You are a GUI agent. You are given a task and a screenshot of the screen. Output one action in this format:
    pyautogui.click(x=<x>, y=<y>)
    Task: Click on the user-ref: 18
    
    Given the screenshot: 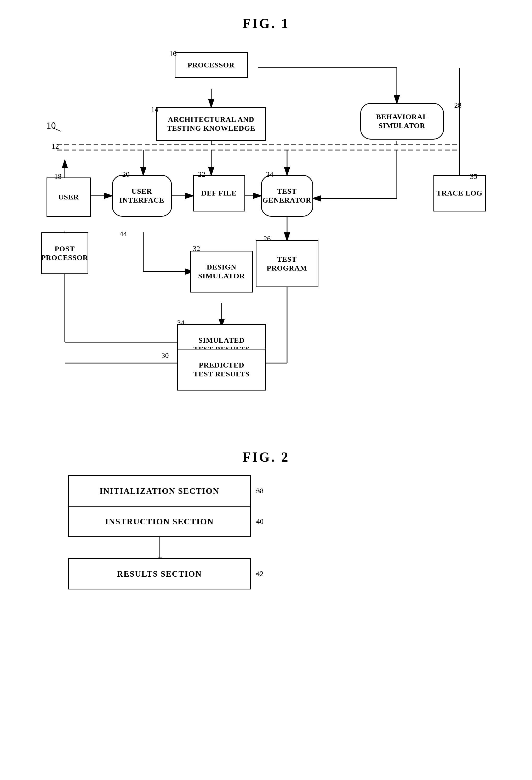 What is the action you would take?
    pyautogui.click(x=58, y=177)
    